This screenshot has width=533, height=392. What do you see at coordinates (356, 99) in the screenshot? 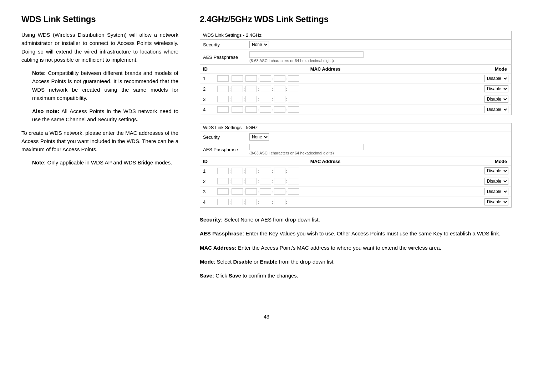
I see `table-row: 3:::::DisableEnable` at bounding box center [356, 99].